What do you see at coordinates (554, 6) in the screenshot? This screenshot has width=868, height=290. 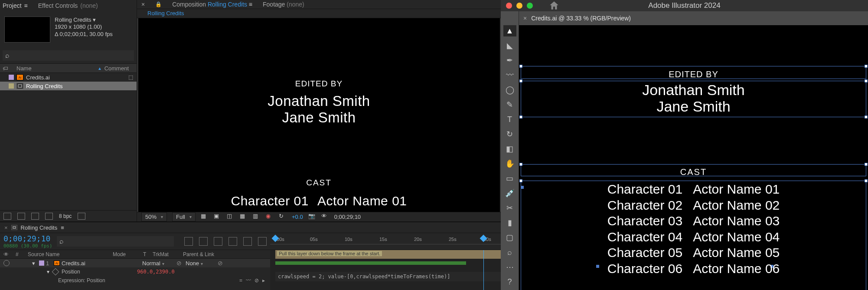 I see `home-icon` at bounding box center [554, 6].